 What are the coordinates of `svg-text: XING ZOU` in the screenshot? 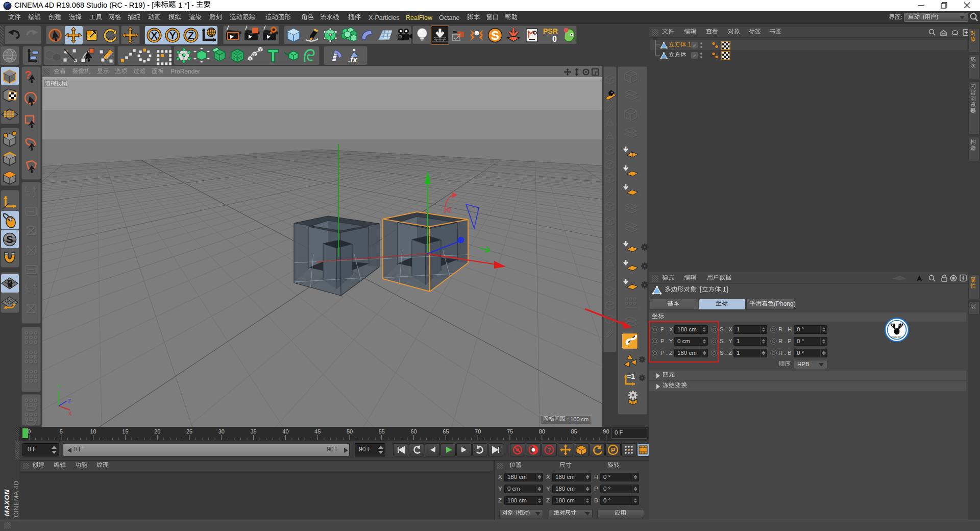 It's located at (897, 337).